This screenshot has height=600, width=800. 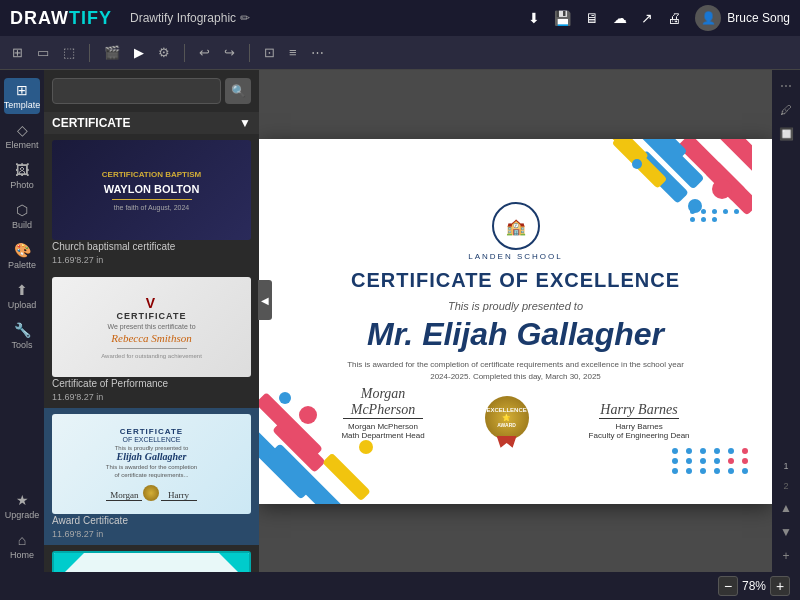 What do you see at coordinates (164, 52) in the screenshot?
I see `settings-icon: ⚙` at bounding box center [164, 52].